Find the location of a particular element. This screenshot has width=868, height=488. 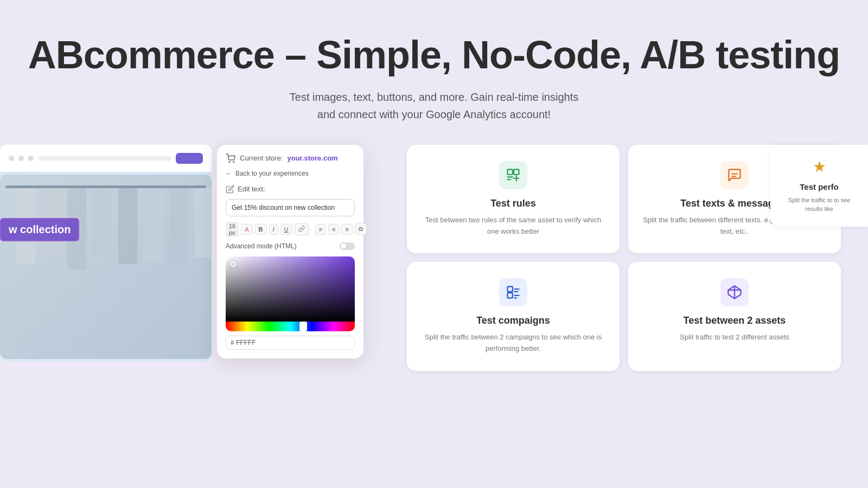

gradient-area is located at coordinates (290, 289).